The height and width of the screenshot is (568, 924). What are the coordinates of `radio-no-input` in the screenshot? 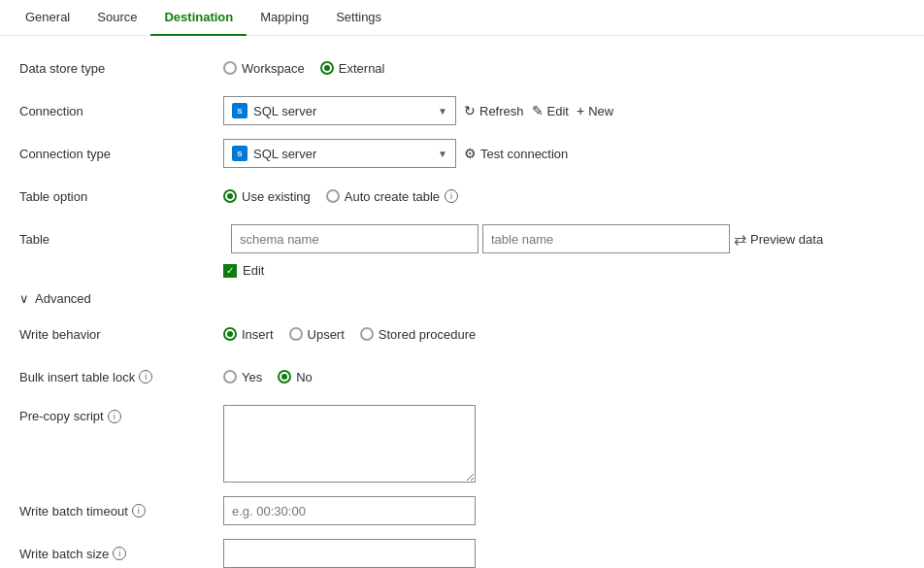 It's located at (284, 377).